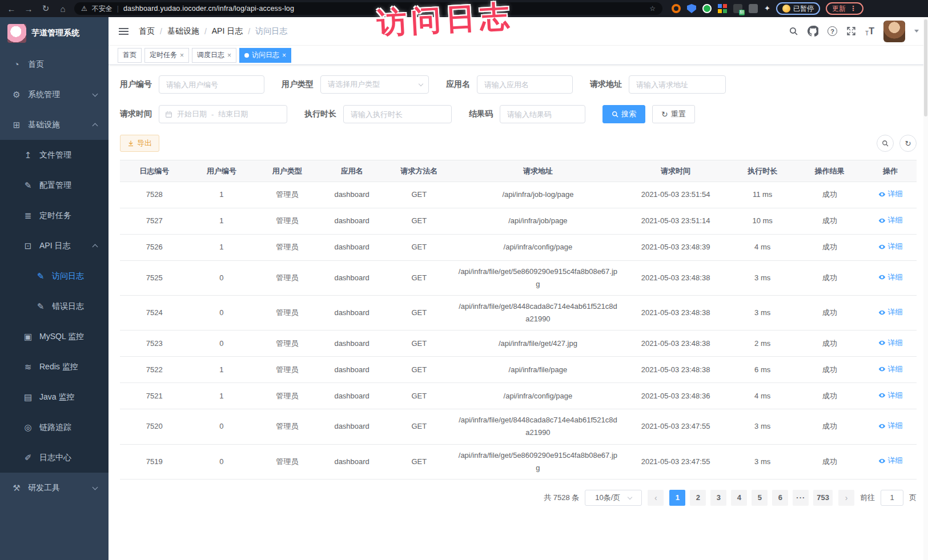 This screenshot has height=560, width=928. What do you see at coordinates (652, 9) in the screenshot?
I see `bookmark-star-icon: ☆` at bounding box center [652, 9].